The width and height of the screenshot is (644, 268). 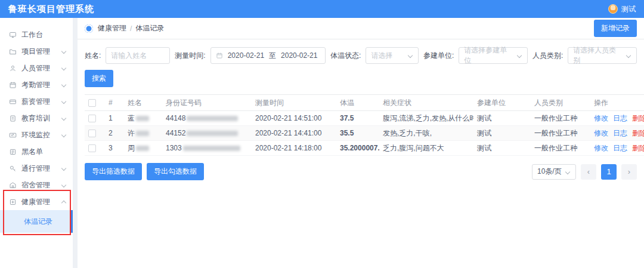 I want to click on row-name: 周, so click(x=143, y=148).